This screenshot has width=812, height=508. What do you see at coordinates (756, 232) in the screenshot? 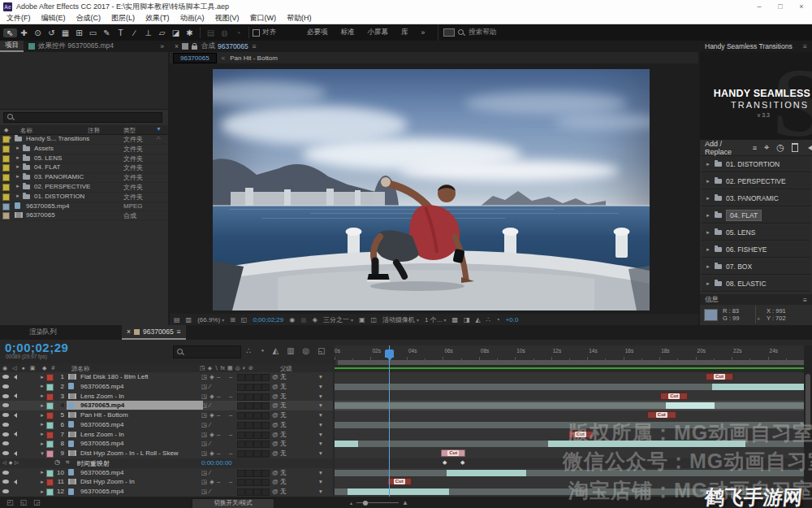
I see `hst-category-row: ►05. LENS` at bounding box center [756, 232].